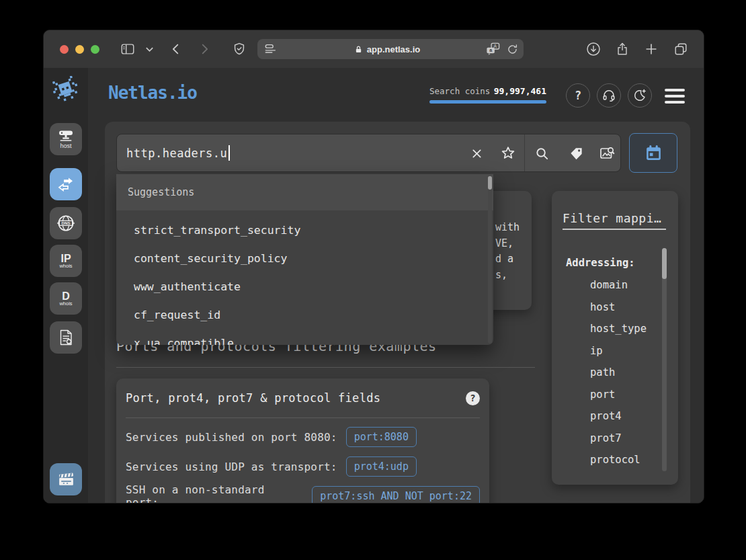 This screenshot has height=560, width=746. What do you see at coordinates (488, 95) in the screenshot?
I see `search-coins-widget: Search coins 99,997,461` at bounding box center [488, 95].